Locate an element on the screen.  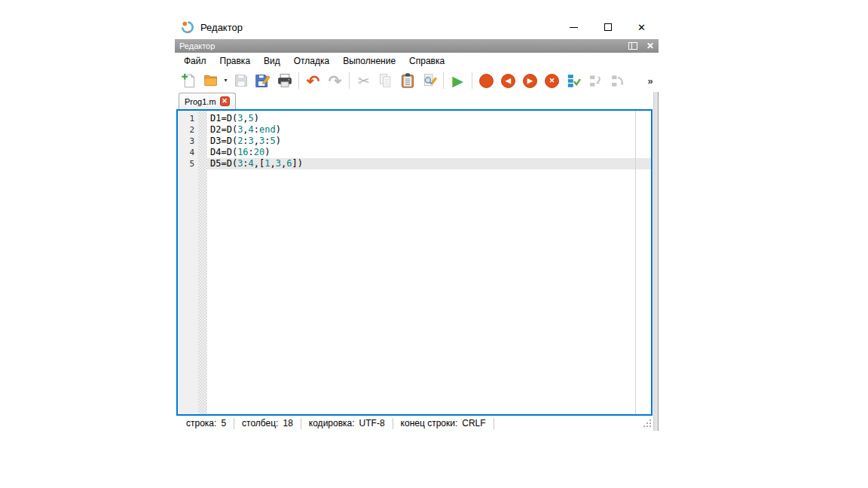
run-icon: ▶ is located at coordinates (458, 81).